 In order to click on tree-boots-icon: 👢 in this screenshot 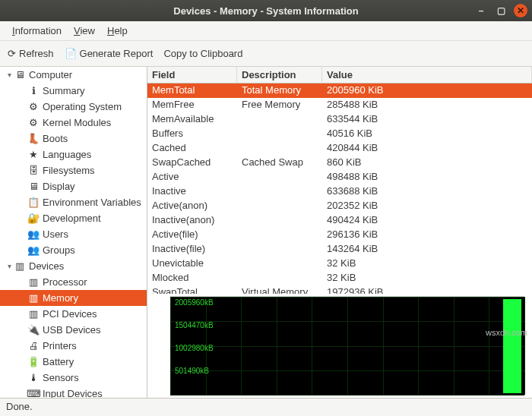, I will do `click(33, 139)`.